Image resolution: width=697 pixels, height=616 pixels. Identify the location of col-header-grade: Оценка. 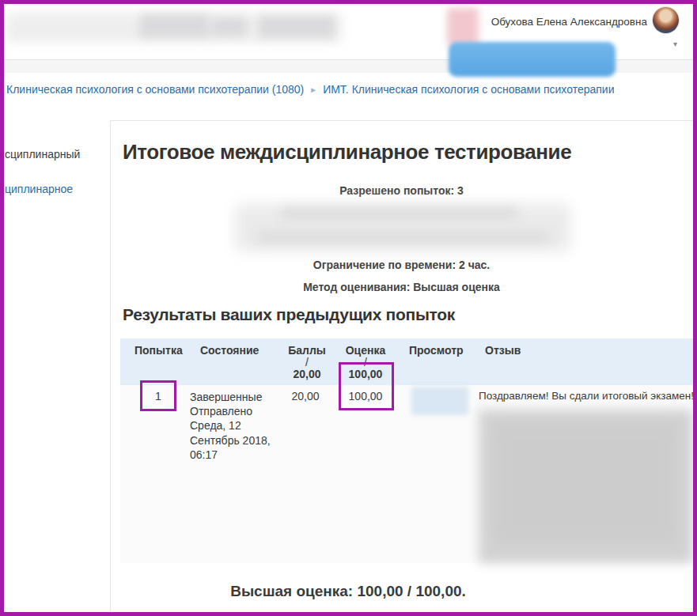
(366, 350).